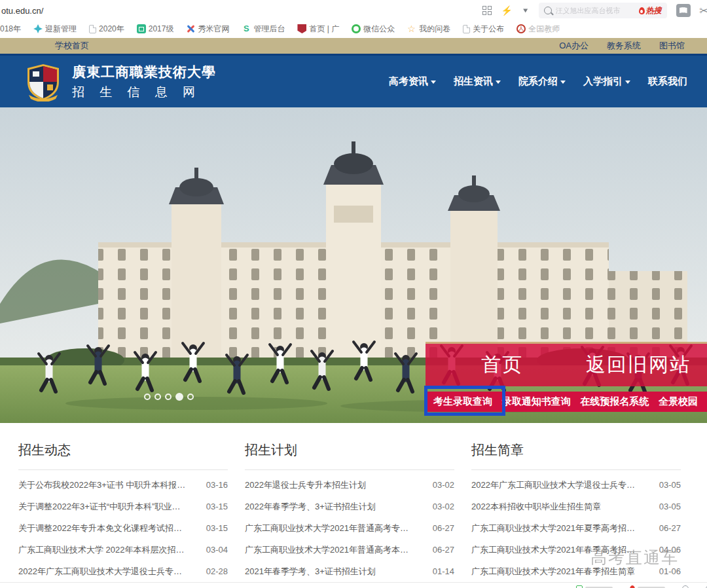  Describe the element at coordinates (350, 528) in the screenshot. I see `news-item: 广东工商职业技术大学2021年普通高考专科招...06-27` at that location.